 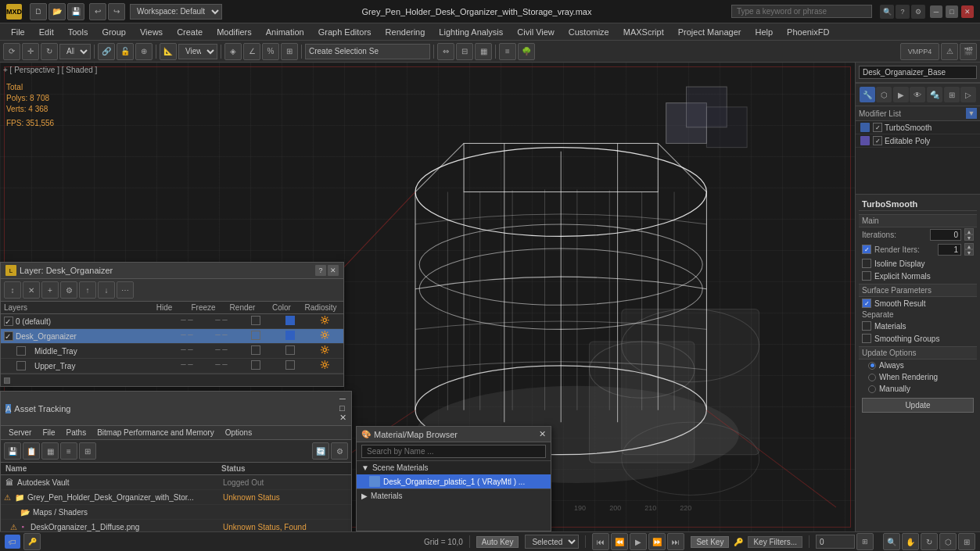 What do you see at coordinates (252, 52) in the screenshot?
I see `angle-snap: ∠` at bounding box center [252, 52].